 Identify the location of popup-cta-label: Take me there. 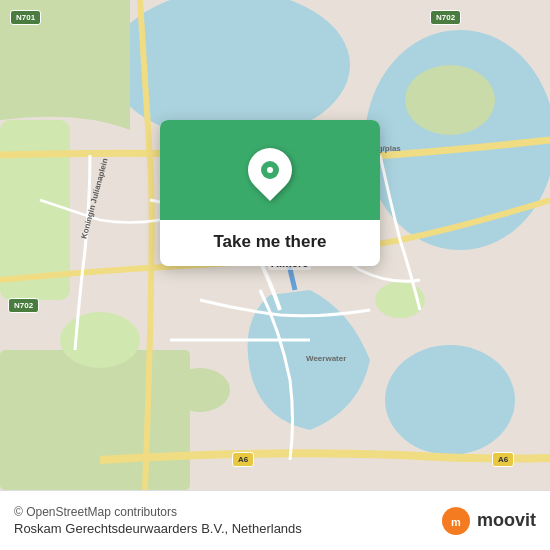
(270, 242).